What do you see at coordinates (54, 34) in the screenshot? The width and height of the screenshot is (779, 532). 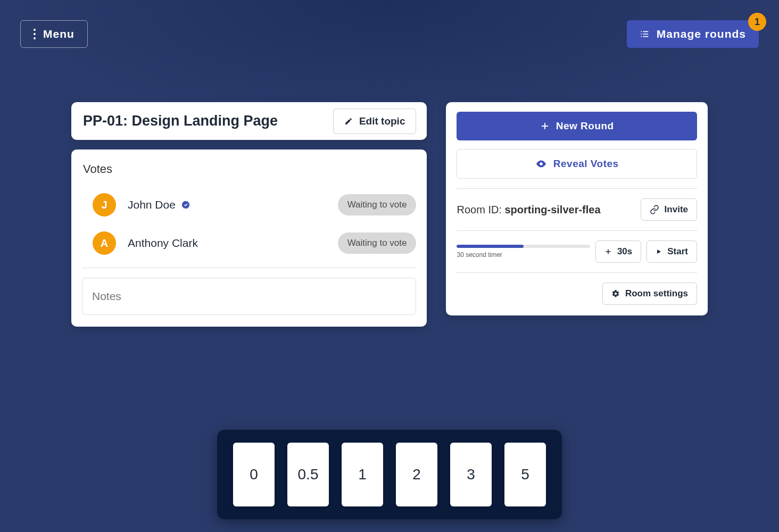 I see `menu-button: Menu` at bounding box center [54, 34].